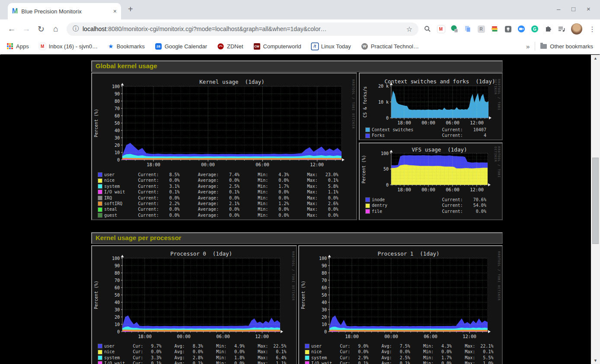  I want to click on bookmarks-overflow-chevron: », so click(528, 47).